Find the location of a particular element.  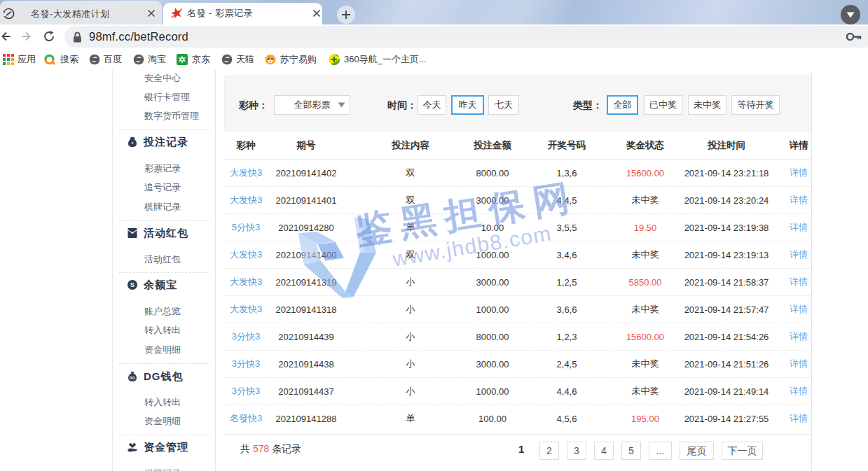

svg-text: DG is located at coordinates (132, 378).